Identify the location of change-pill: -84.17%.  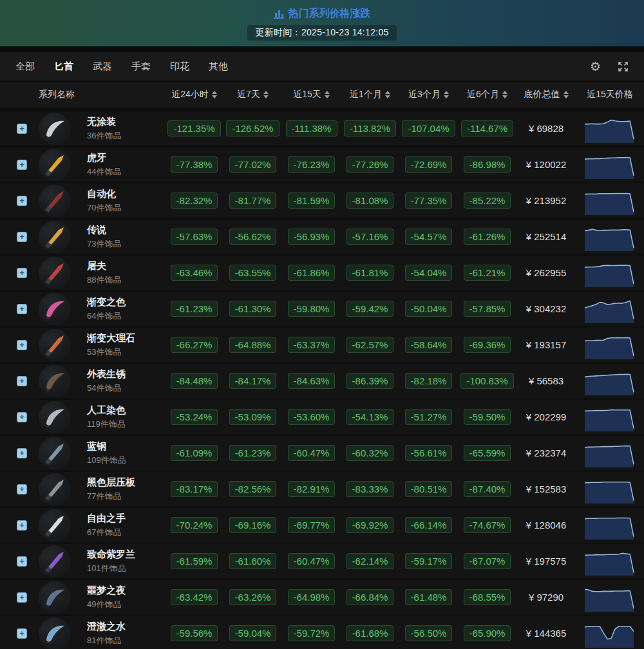
(253, 381).